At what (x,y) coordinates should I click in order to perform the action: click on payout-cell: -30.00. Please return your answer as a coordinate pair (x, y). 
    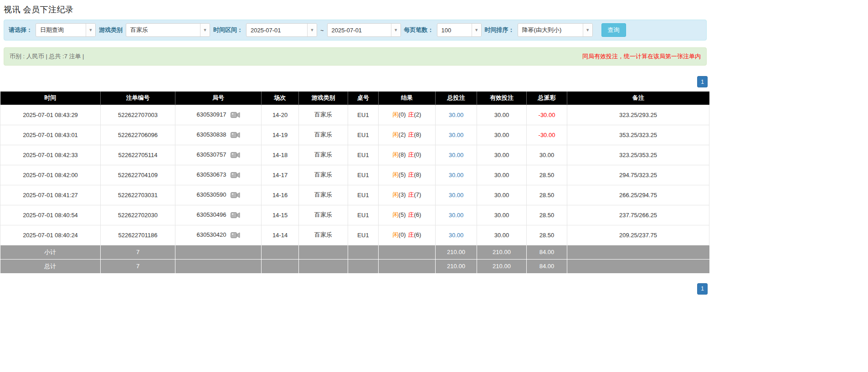
    Looking at the image, I should click on (547, 115).